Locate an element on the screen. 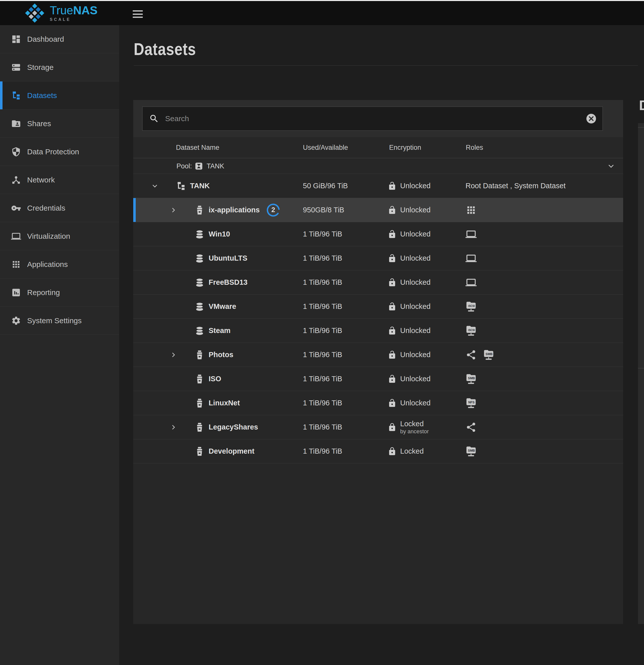  roles-cell: Root Dataset , System Dataset is located at coordinates (516, 186).